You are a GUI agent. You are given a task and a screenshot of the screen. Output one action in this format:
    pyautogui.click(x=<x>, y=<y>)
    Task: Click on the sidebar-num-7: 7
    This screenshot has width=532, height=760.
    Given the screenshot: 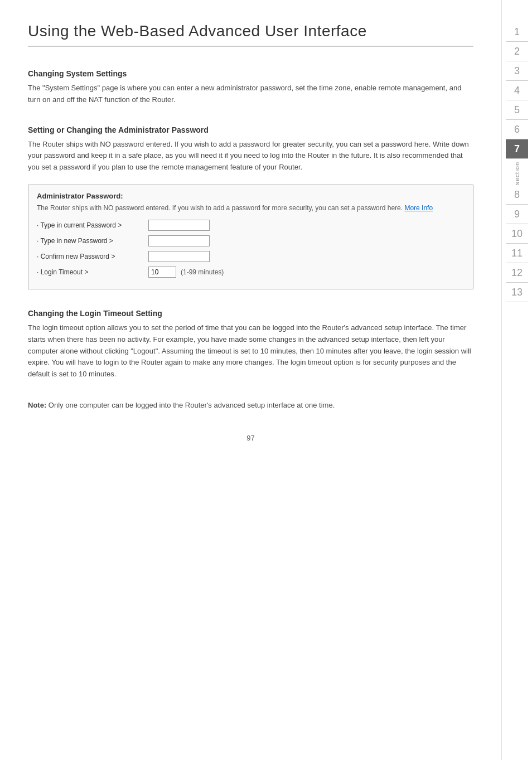 What is the action you would take?
    pyautogui.click(x=517, y=149)
    